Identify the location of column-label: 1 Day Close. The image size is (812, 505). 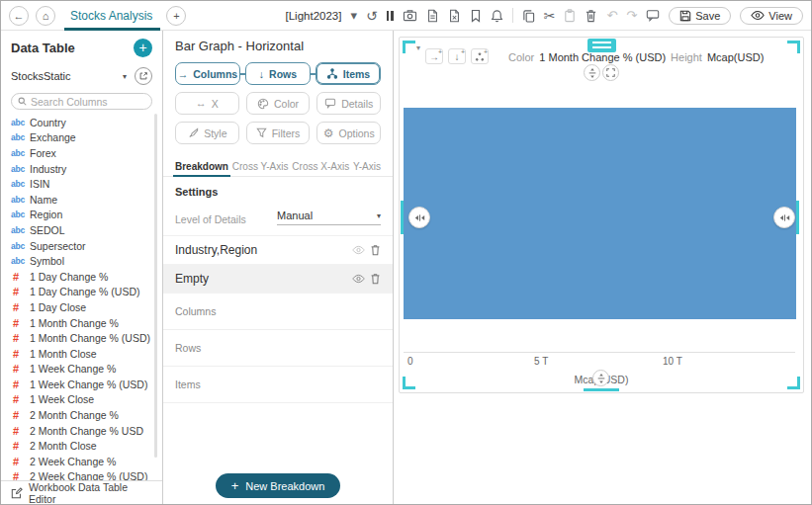
(57, 307).